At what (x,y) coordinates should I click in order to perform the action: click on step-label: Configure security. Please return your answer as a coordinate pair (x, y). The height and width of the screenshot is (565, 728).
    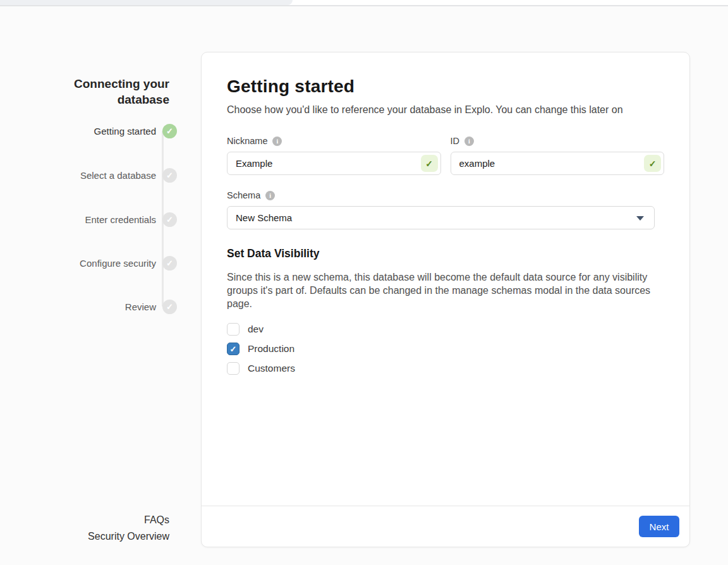
    Looking at the image, I should click on (118, 263).